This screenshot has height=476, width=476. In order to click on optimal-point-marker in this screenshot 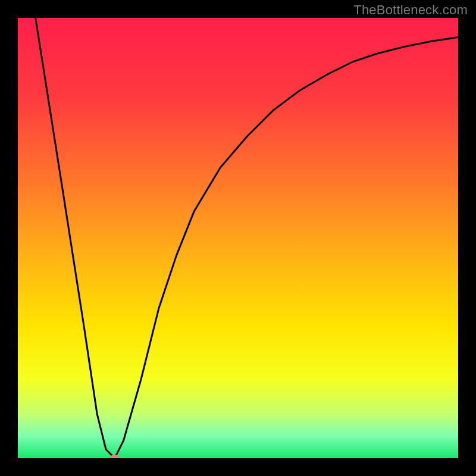, I will do `click(115, 457)`.